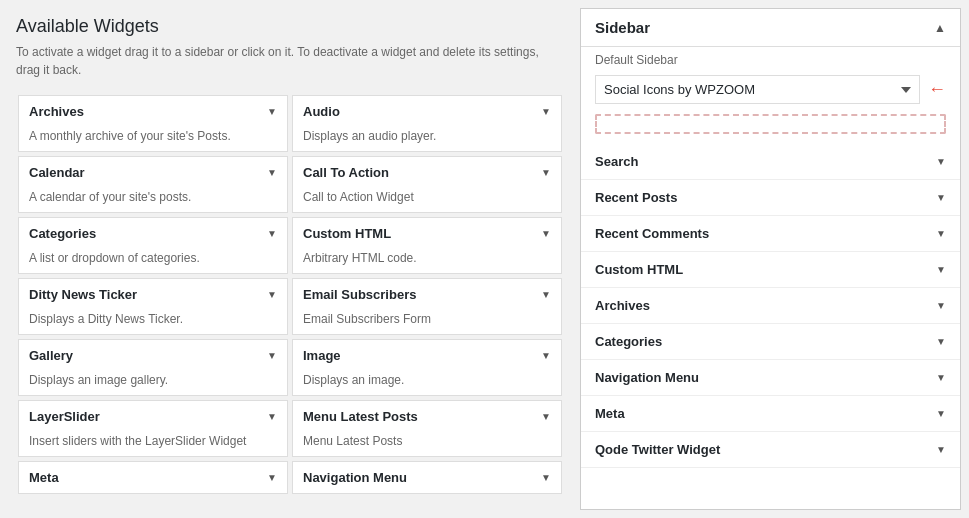  I want to click on widget-desc-audio: Displays an audio player., so click(427, 139).